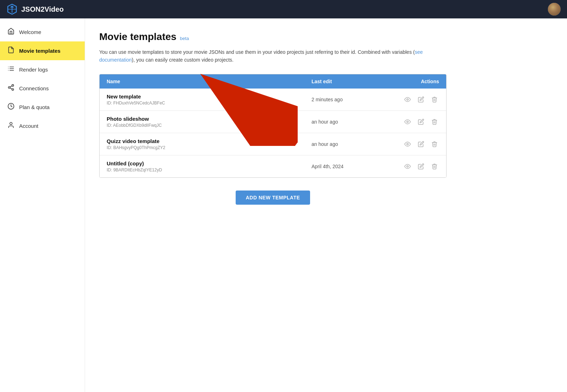 The width and height of the screenshot is (567, 392). Describe the element at coordinates (209, 170) in the screenshot. I see `template-id: ID: 9BARDItEcHbZqIYE12yD` at that location.